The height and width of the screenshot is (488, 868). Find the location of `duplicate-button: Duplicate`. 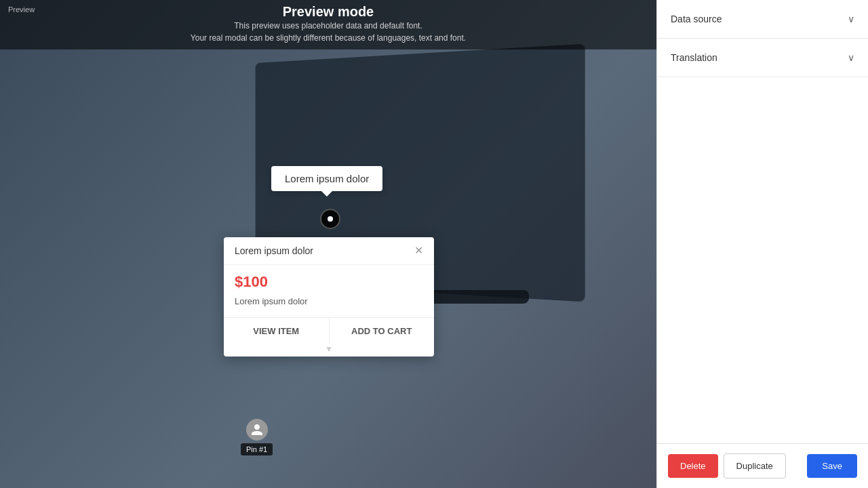

duplicate-button: Duplicate is located at coordinates (755, 466).